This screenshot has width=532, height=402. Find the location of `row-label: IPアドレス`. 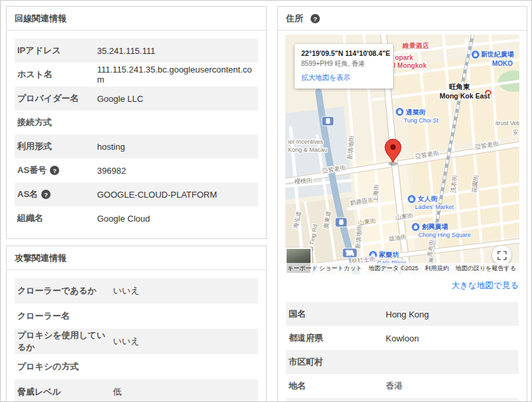

row-label: IPアドレス is located at coordinates (56, 51).